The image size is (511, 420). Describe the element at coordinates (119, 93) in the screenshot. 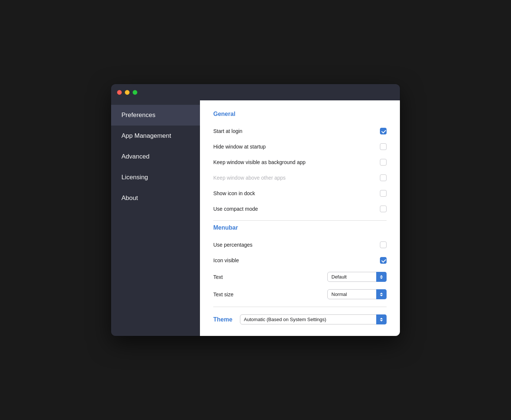

I see `close-button` at that location.